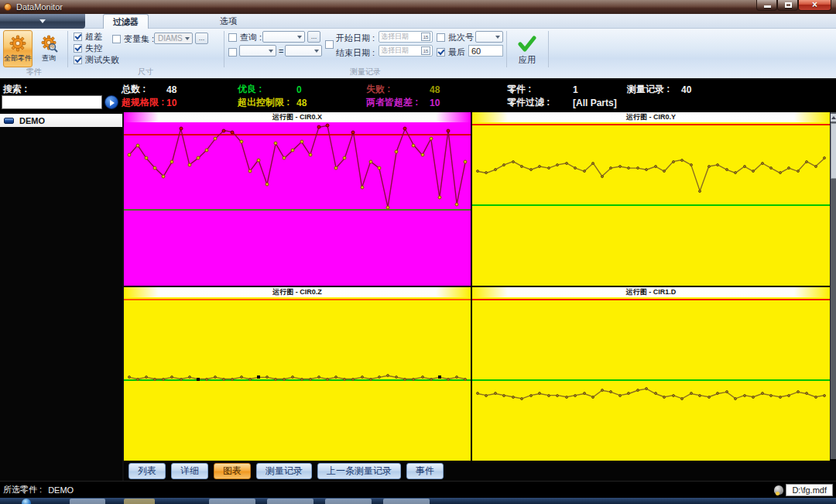 The height and width of the screenshot is (504, 836). I want to click on ribbon-group-size: 超差 失控 测试失败 变量集 : DIAMS ... 尺寸, so click(146, 53).